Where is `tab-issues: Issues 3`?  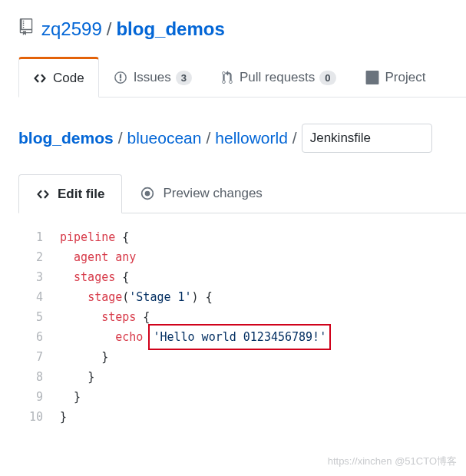 tab-issues: Issues 3 is located at coordinates (153, 77).